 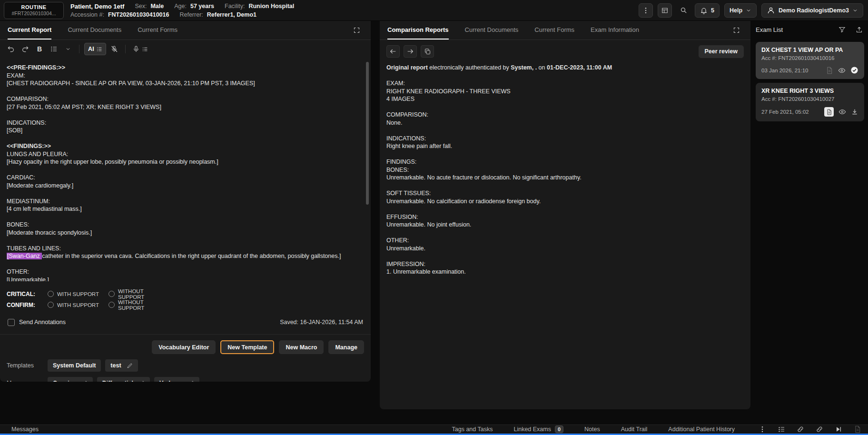 I want to click on document-page-icon, so click(x=829, y=70).